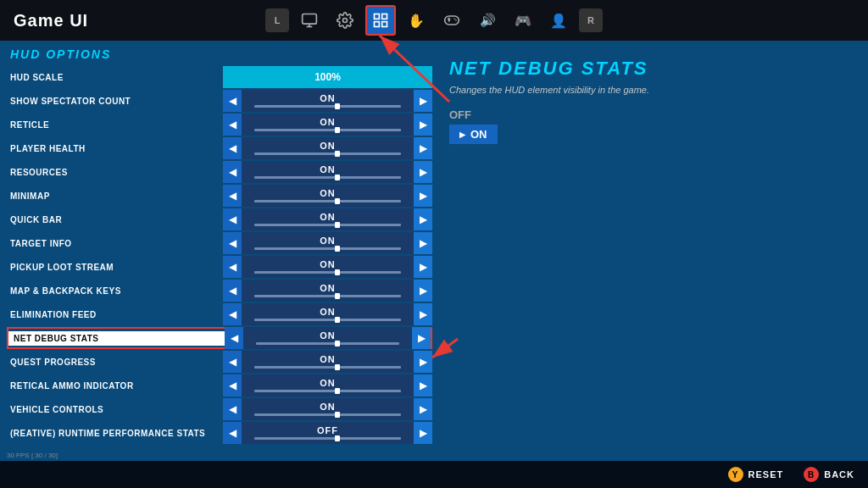  I want to click on nav-r-button: R, so click(591, 20).